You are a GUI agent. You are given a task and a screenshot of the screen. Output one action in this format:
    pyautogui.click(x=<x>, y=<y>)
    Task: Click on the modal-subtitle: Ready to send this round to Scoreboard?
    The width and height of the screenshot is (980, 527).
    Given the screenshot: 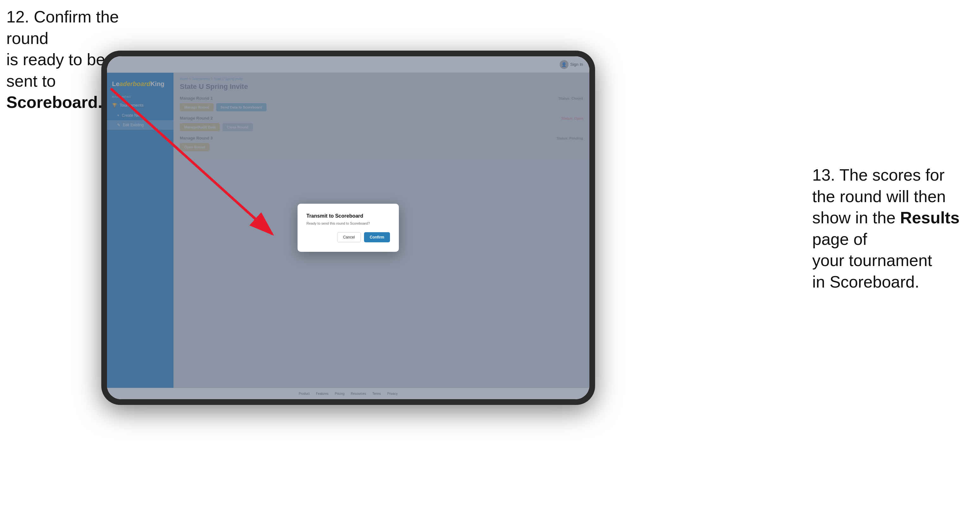 What is the action you would take?
    pyautogui.click(x=348, y=223)
    